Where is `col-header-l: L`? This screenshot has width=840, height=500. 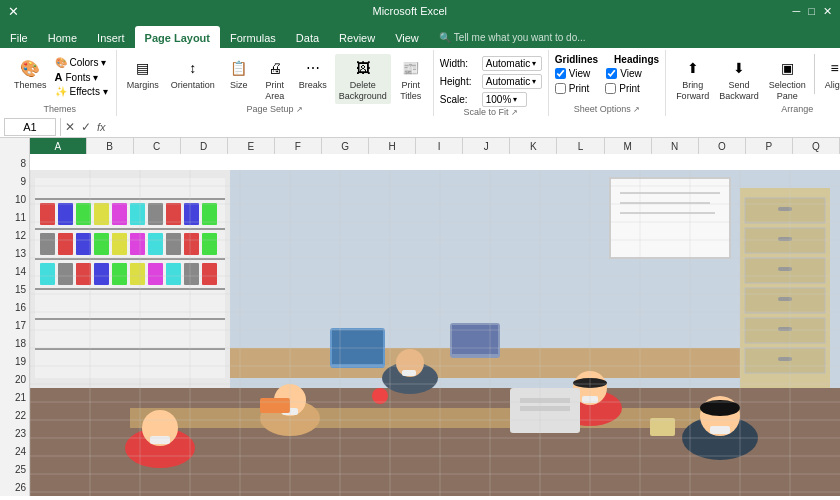
col-header-l: L is located at coordinates (580, 146).